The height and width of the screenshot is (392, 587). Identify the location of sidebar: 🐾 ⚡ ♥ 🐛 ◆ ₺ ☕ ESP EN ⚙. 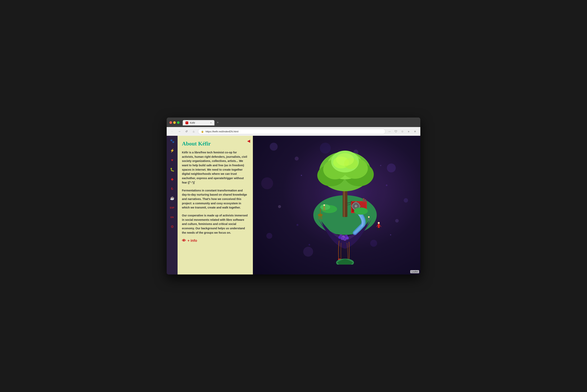
(172, 205).